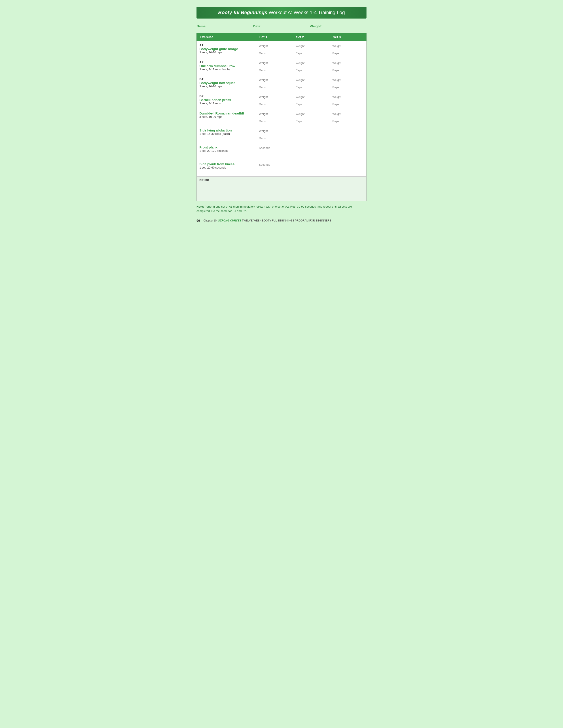 The height and width of the screenshot is (728, 563). Describe the element at coordinates (348, 152) in the screenshot. I see `set3-e` at that location.